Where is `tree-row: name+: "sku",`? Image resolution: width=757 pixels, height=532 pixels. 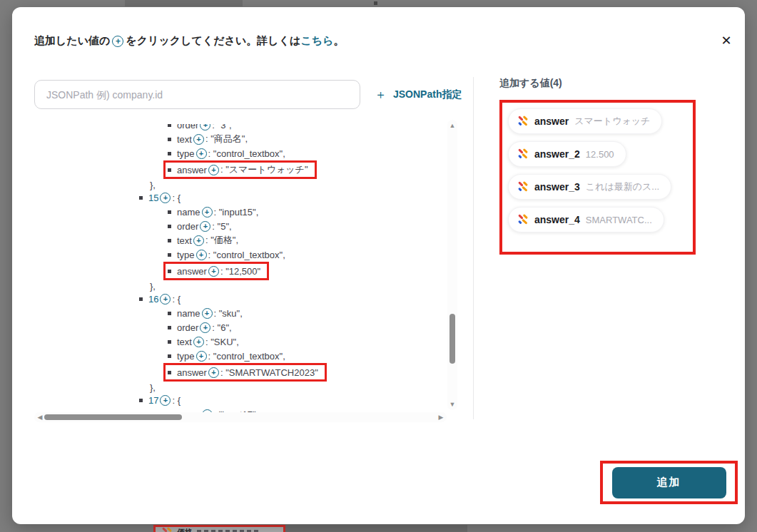 tree-row: name+: "sku", is located at coordinates (240, 313).